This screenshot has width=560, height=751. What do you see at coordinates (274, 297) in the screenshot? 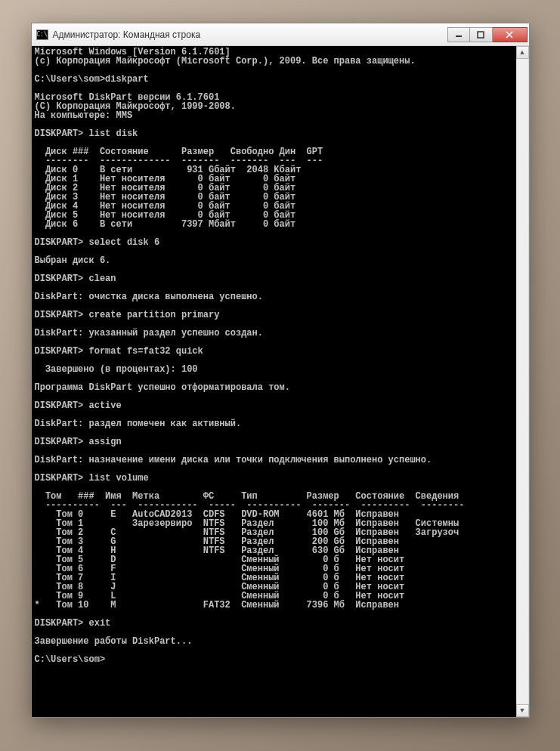
I see `console-line: DiskPart: очистка диска выполнена успешн…` at bounding box center [274, 297].